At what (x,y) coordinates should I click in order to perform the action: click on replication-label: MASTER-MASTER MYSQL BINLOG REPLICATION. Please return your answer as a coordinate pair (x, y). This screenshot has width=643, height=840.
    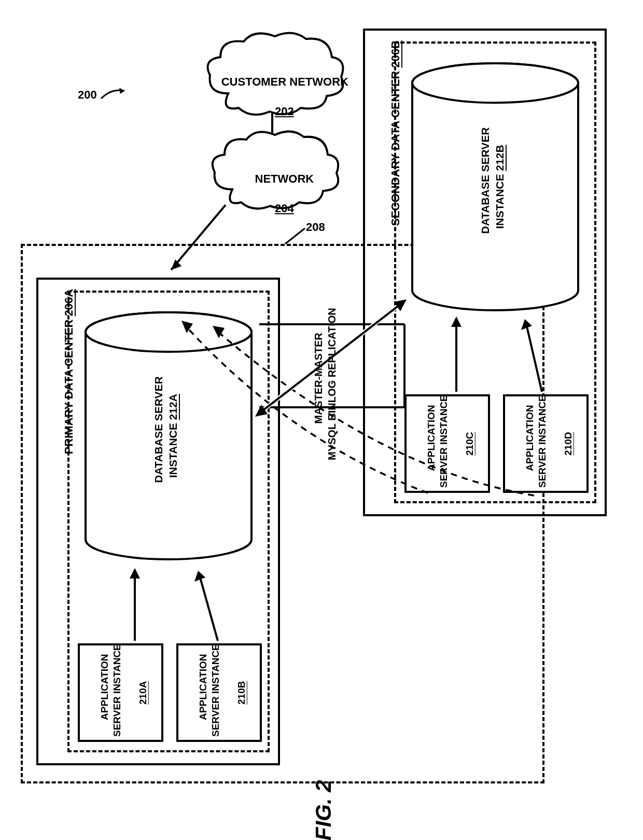
    Looking at the image, I should click on (325, 384).